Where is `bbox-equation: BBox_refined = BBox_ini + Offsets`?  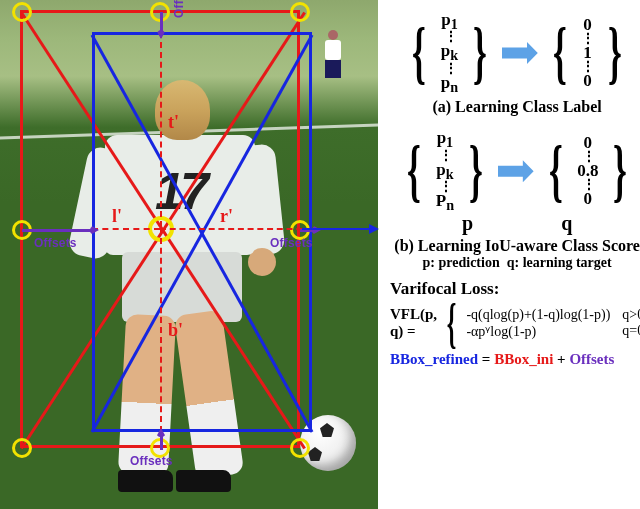
bbox-equation: BBox_refined = BBox_ini + Offsets is located at coordinates (515, 360).